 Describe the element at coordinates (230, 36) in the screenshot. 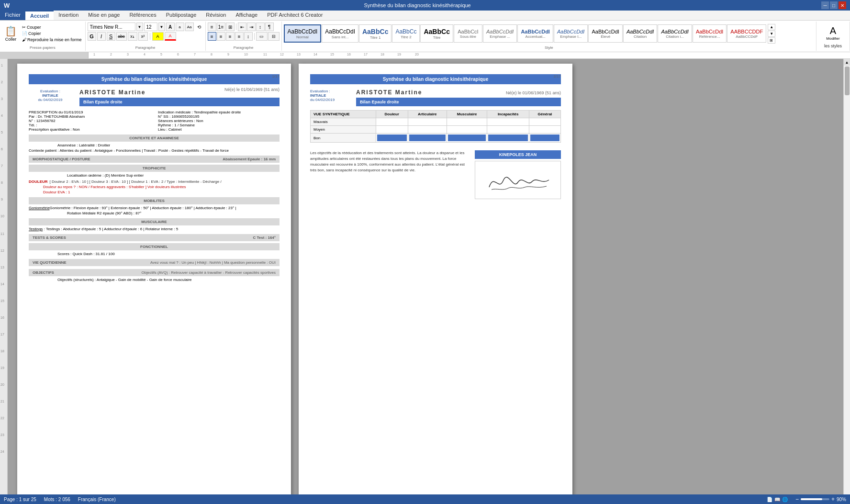

I see `align-right-btn: ≡` at that location.